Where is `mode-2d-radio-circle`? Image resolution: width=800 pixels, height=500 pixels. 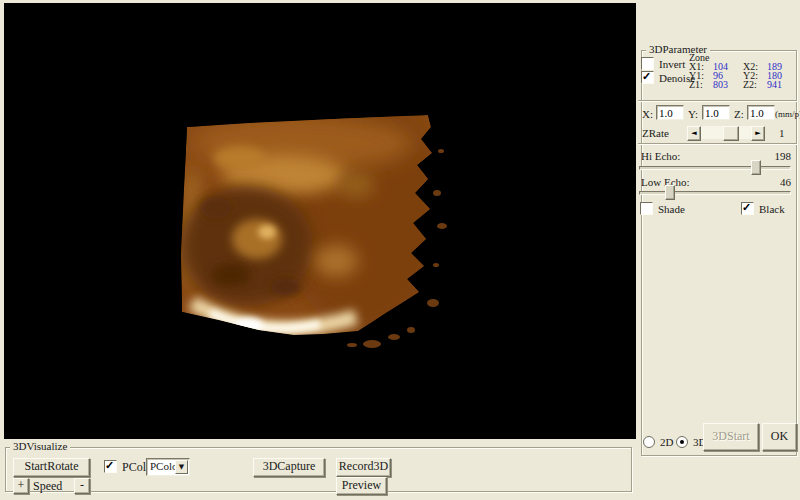
mode-2d-radio-circle is located at coordinates (649, 442).